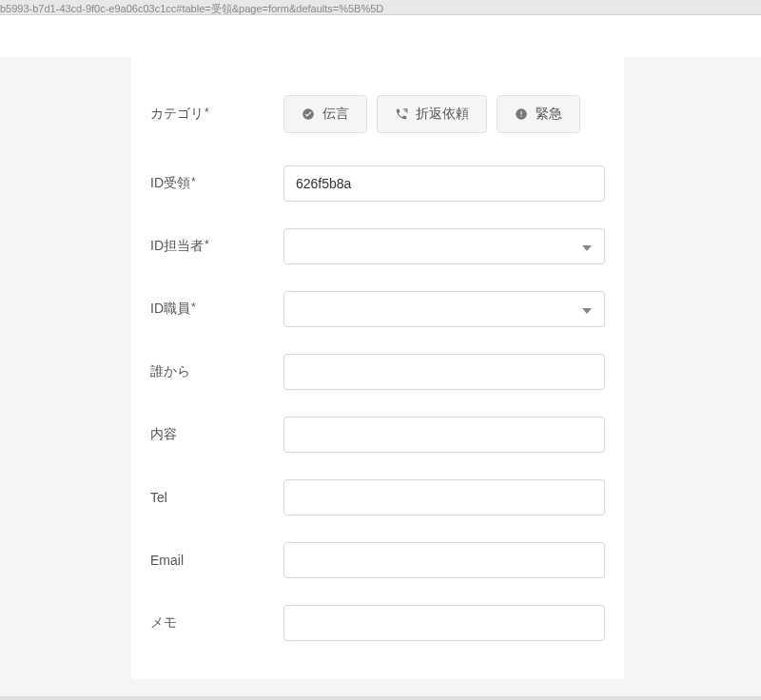 This screenshot has width=761, height=700. I want to click on id-receipt-input, so click(444, 184).